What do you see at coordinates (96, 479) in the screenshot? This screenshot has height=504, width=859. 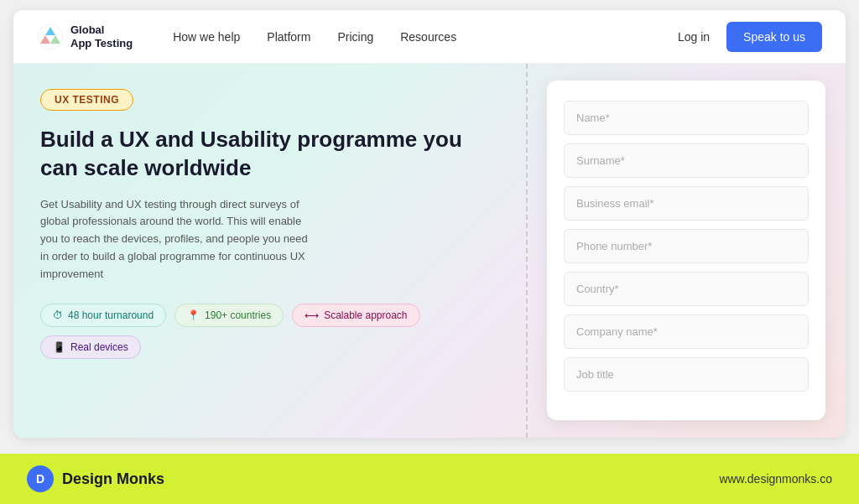 I see `bottom-logo: D Design Monks` at bounding box center [96, 479].